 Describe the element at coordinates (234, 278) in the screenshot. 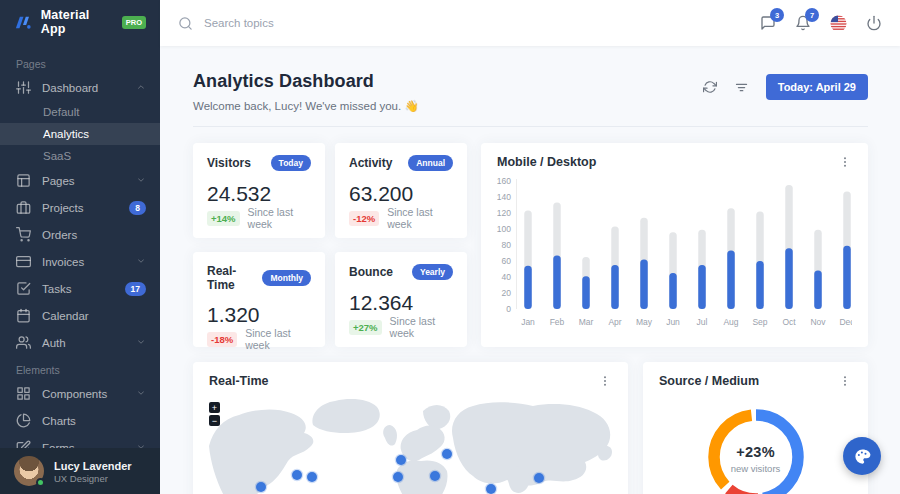

I see `stat-title: Real-Time` at that location.